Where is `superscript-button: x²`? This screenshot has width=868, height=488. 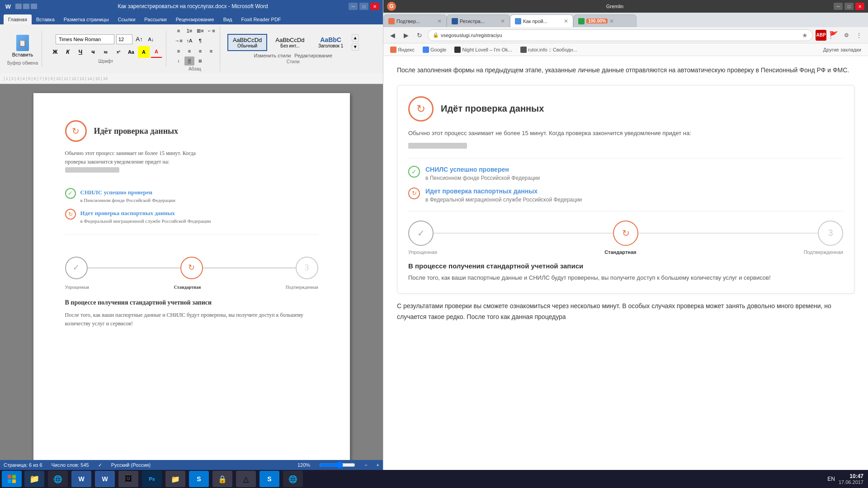
superscript-button: x² is located at coordinates (118, 52).